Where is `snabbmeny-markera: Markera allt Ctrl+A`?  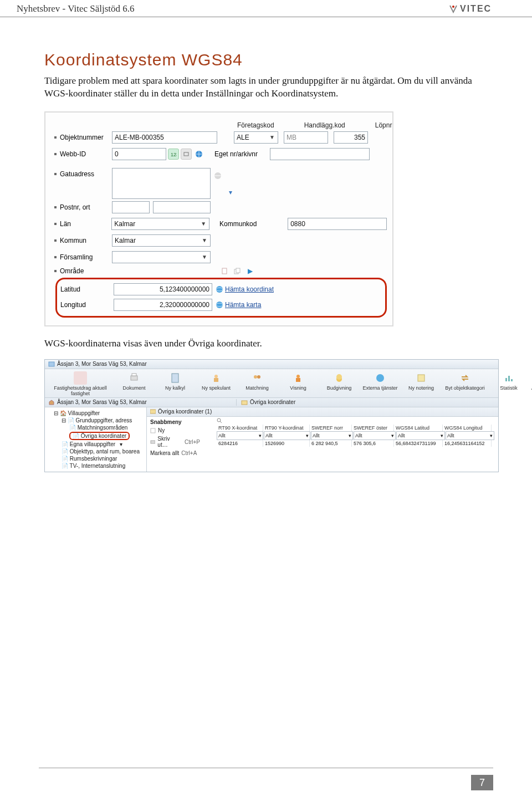
snabbmeny-markera: Markera allt Ctrl+A is located at coordinates (175, 453).